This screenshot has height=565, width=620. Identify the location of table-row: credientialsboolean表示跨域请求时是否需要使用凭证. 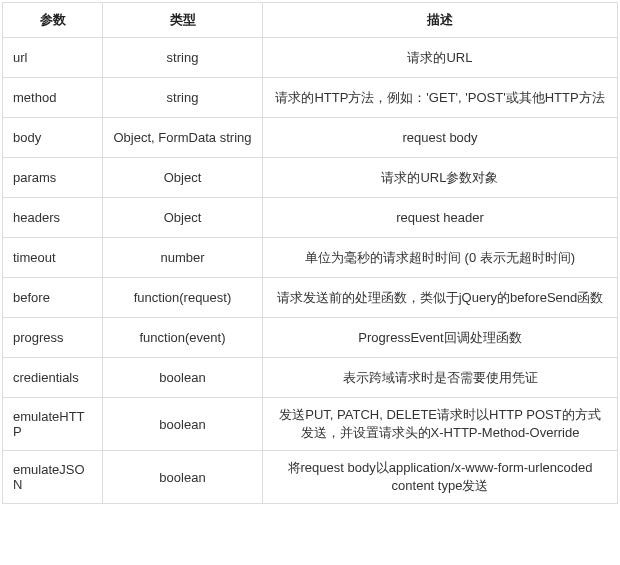
(310, 378).